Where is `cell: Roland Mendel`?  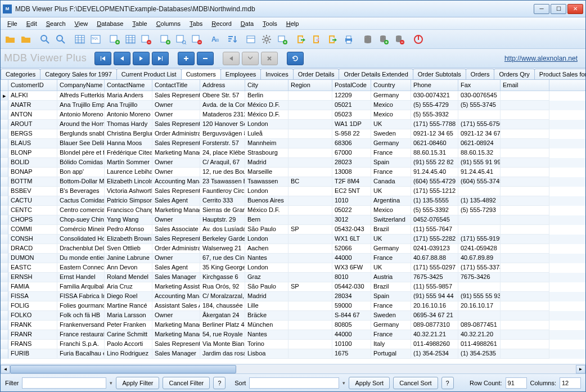 cell: Roland Mendel is located at coordinates (128, 278).